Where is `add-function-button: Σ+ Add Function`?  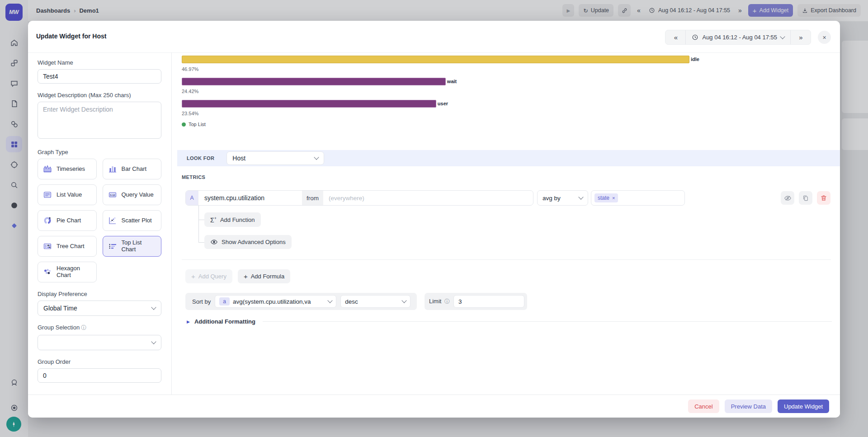
add-function-button: Σ+ Add Function is located at coordinates (232, 220).